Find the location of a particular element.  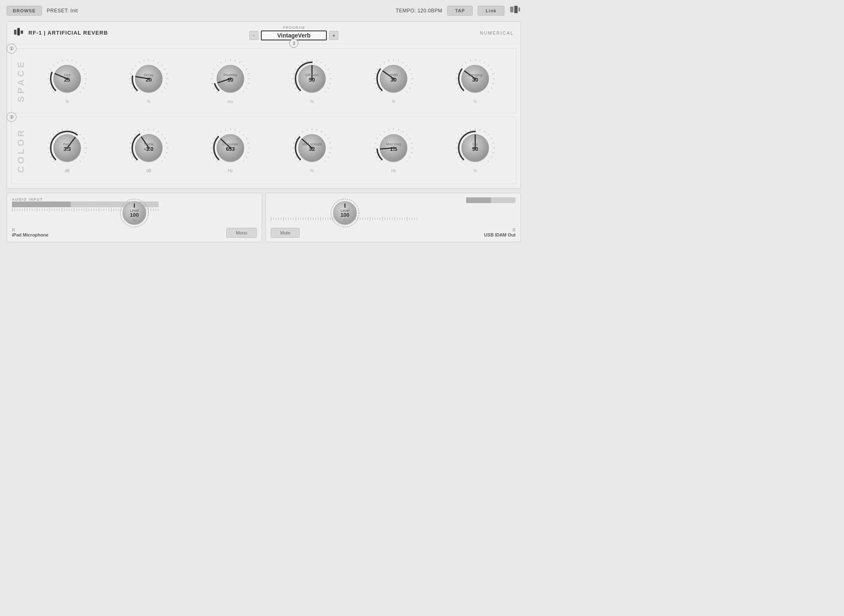

knob-mod-freq: Mod Freq 1.5 Hz is located at coordinates (394, 150).